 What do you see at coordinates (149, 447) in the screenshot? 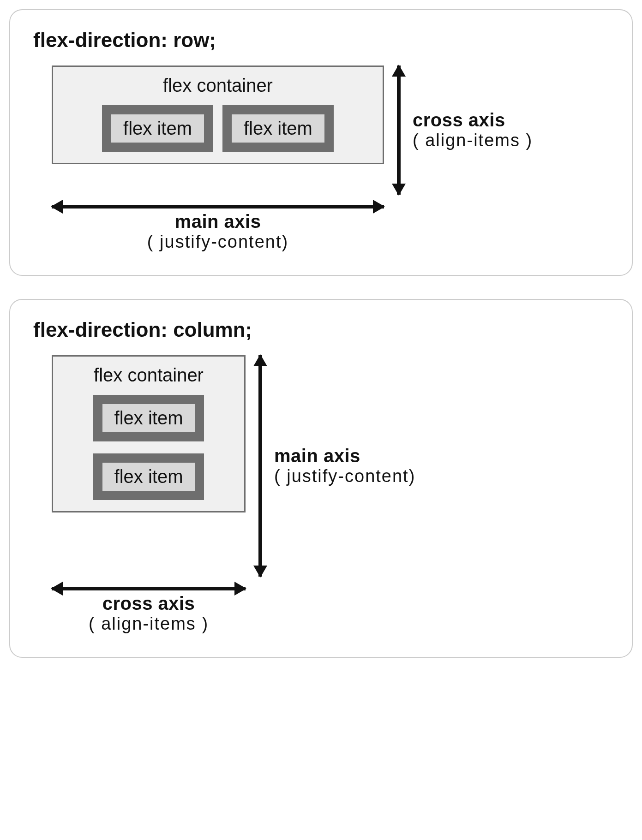
I see `items-column: flex item flex item` at bounding box center [149, 447].